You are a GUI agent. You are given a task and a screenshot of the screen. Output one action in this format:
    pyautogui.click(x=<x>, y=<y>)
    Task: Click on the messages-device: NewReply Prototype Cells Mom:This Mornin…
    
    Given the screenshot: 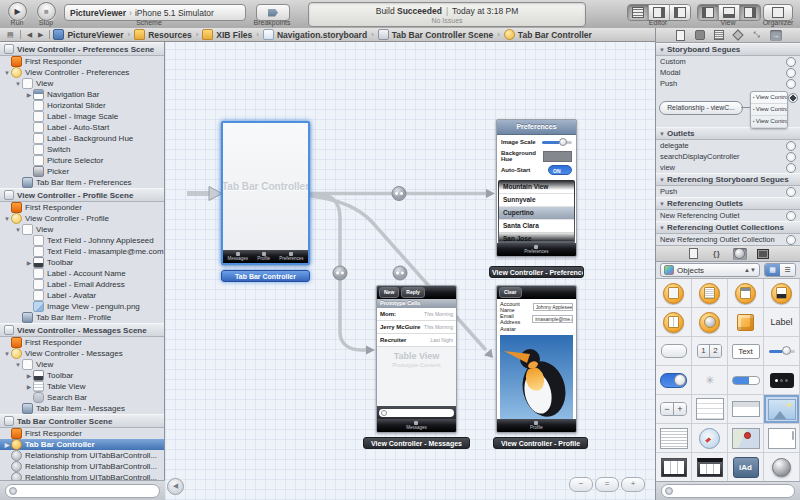 What is the action you would take?
    pyautogui.click(x=416, y=359)
    